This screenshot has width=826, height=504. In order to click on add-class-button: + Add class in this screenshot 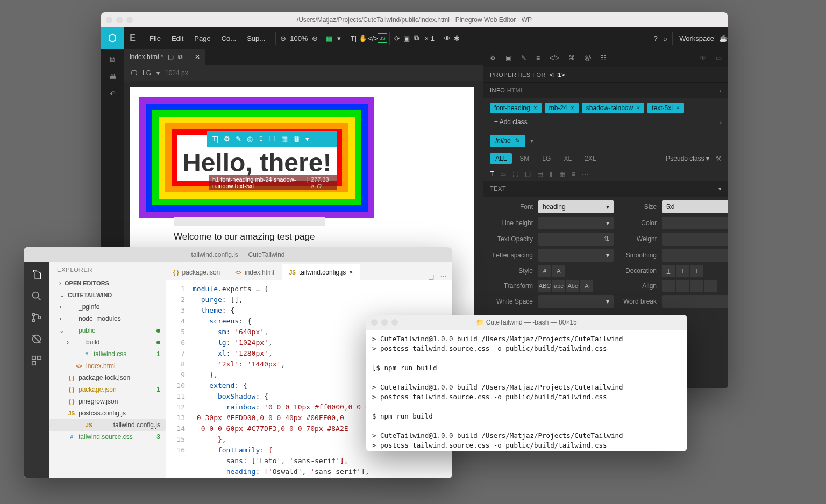, I will do `click(511, 122)`.